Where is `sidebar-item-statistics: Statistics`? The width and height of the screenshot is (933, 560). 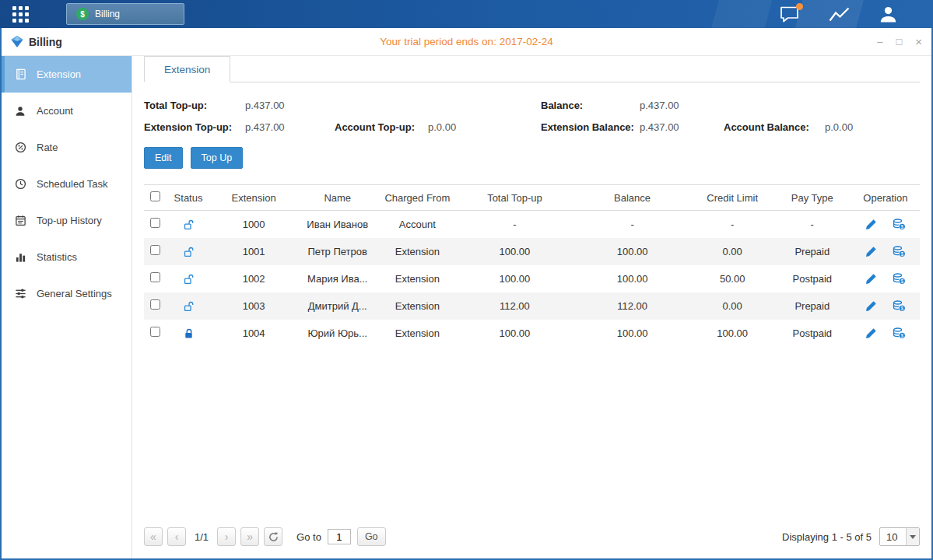
sidebar-item-statistics: Statistics is located at coordinates (67, 257).